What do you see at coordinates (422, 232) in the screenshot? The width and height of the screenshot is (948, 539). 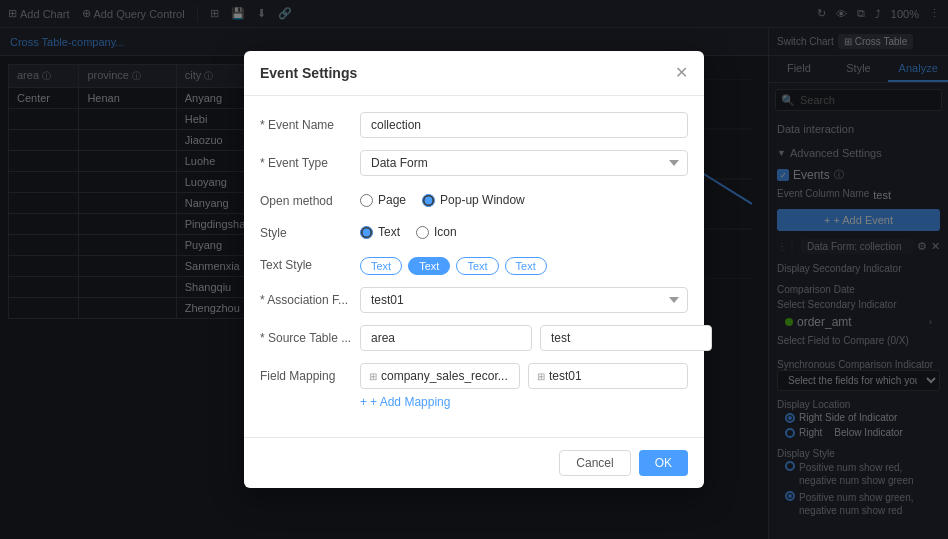 I see `icon-radio` at bounding box center [422, 232].